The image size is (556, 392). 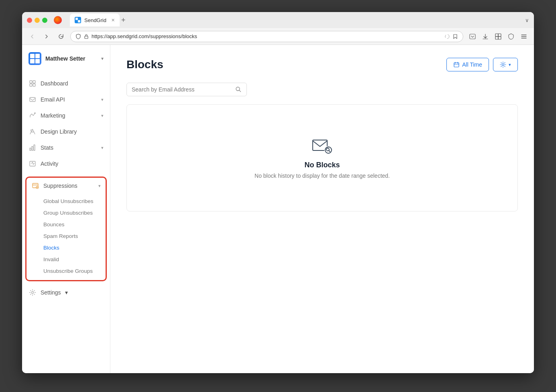 What do you see at coordinates (278, 37) in the screenshot?
I see `navigation-bar: https://app.sendgrid.com/suppressions/bl…` at bounding box center [278, 37].